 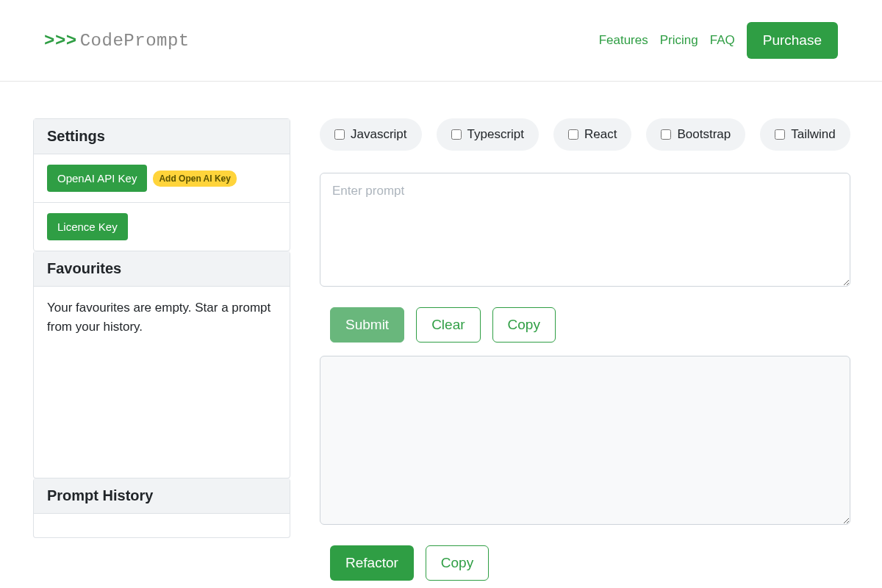 I want to click on favourites-panel: Favourites Your favourites are empty. St…, so click(x=162, y=365).